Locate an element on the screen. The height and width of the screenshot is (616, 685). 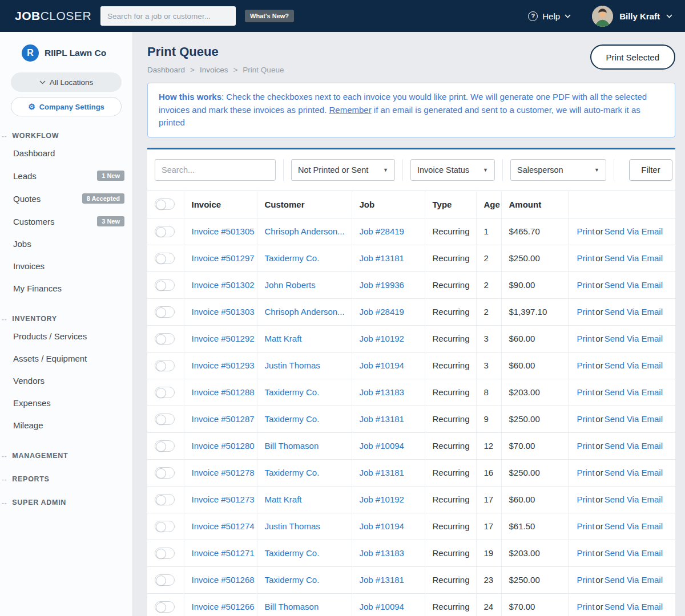
section-header-management: -- MANAGEMENT is located at coordinates (66, 456).